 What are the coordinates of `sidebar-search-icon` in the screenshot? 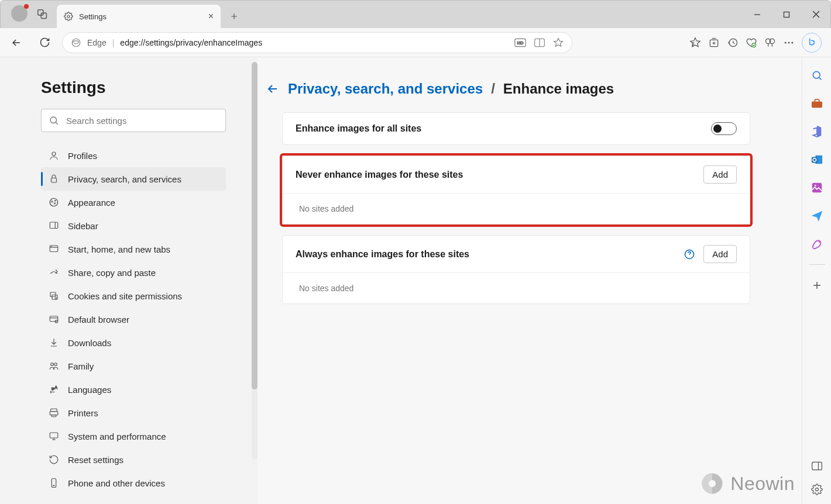 It's located at (817, 75).